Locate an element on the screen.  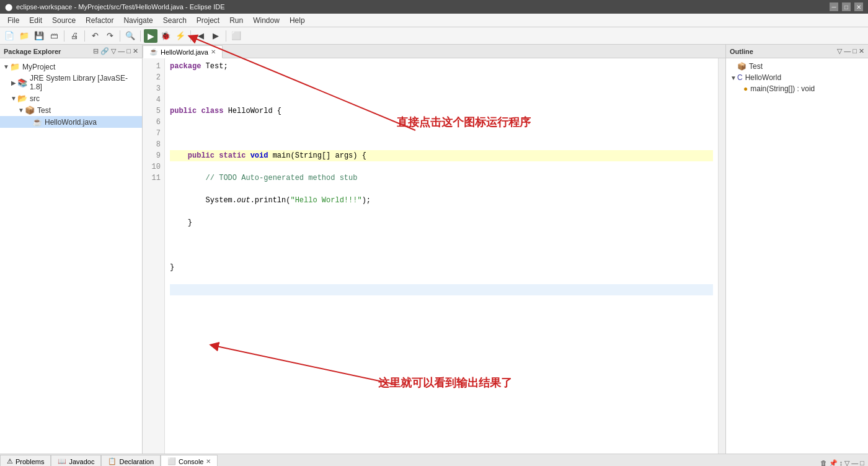
menu-edit: Edit is located at coordinates (36, 20).